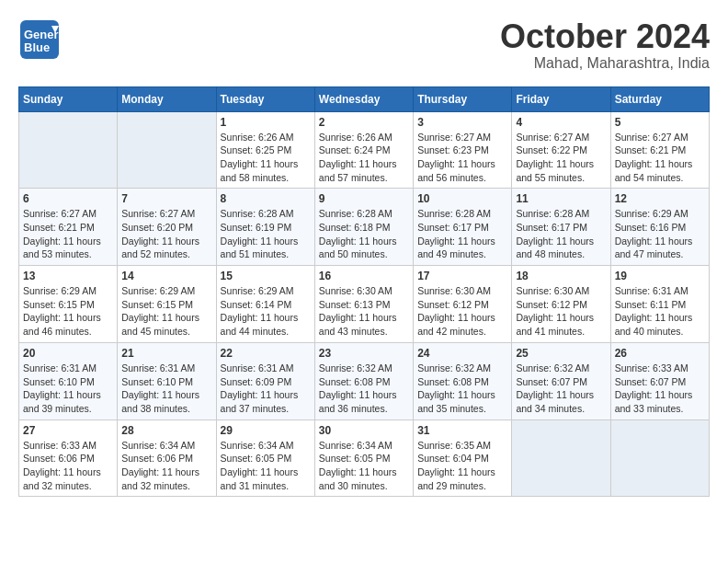  What do you see at coordinates (266, 353) in the screenshot?
I see `day-number: 22` at bounding box center [266, 353].